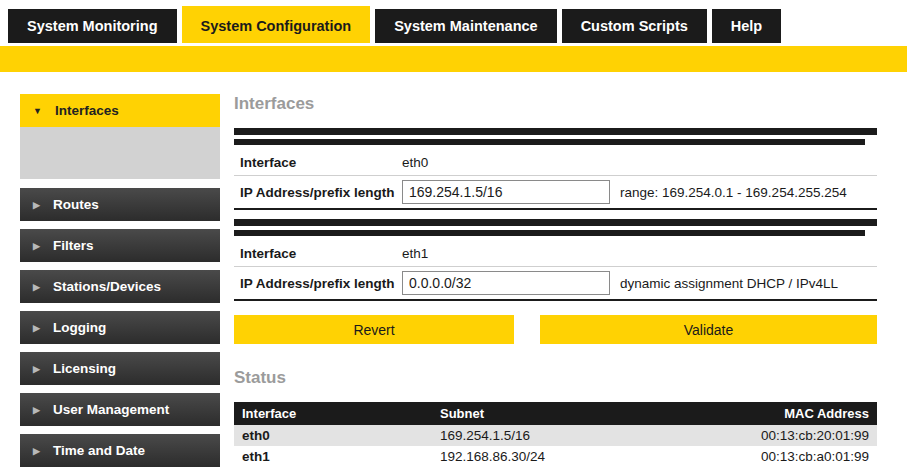  Describe the element at coordinates (570, 436) in the screenshot. I see `status-subnet-cell: 169.254.1.5/16` at that location.